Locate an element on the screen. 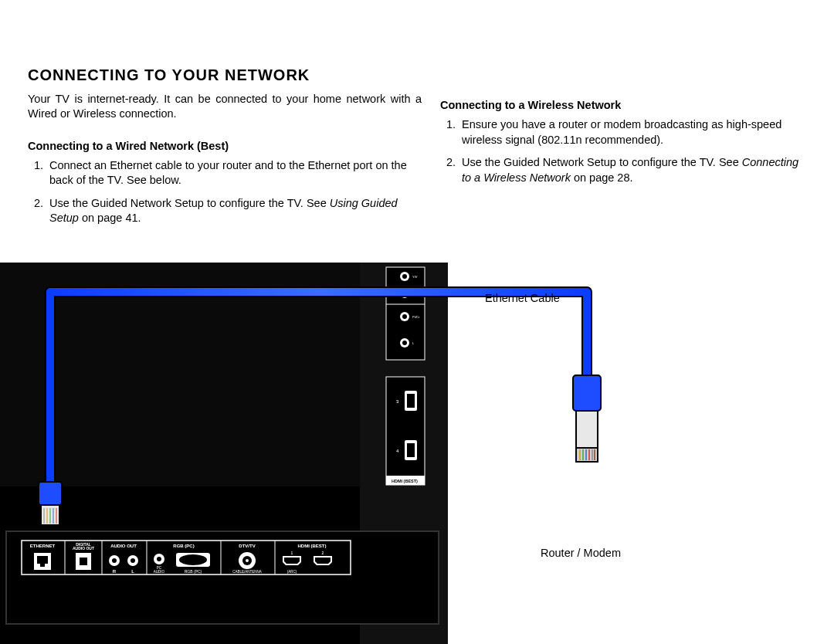 The width and height of the screenshot is (834, 644). wired-heading: Connecting to a Wired Network (Best) is located at coordinates (225, 146).